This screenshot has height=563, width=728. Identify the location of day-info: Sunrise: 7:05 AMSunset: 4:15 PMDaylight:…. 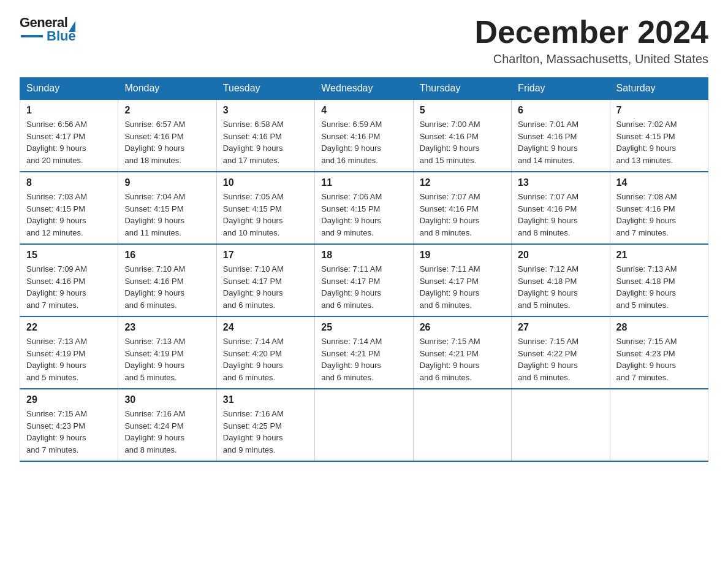
(266, 215).